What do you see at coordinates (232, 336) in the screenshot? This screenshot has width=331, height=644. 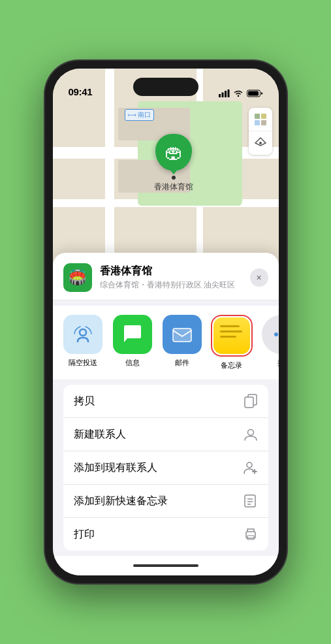 I see `notes-highlight-border` at bounding box center [232, 336].